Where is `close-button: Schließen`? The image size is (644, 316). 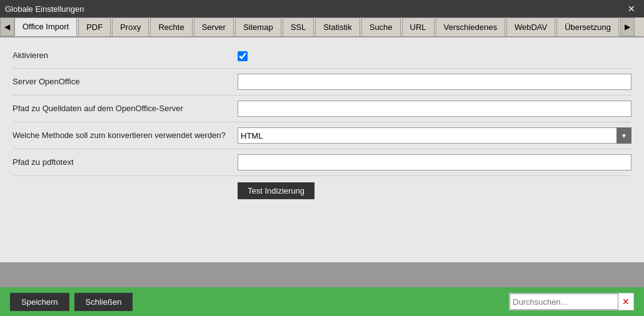 close-button: Schließen is located at coordinates (104, 302).